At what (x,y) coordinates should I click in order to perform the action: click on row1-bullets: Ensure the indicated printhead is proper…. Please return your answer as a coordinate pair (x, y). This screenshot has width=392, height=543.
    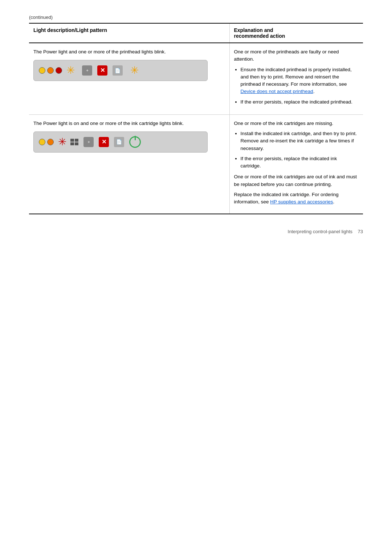
    Looking at the image, I should click on (300, 86).